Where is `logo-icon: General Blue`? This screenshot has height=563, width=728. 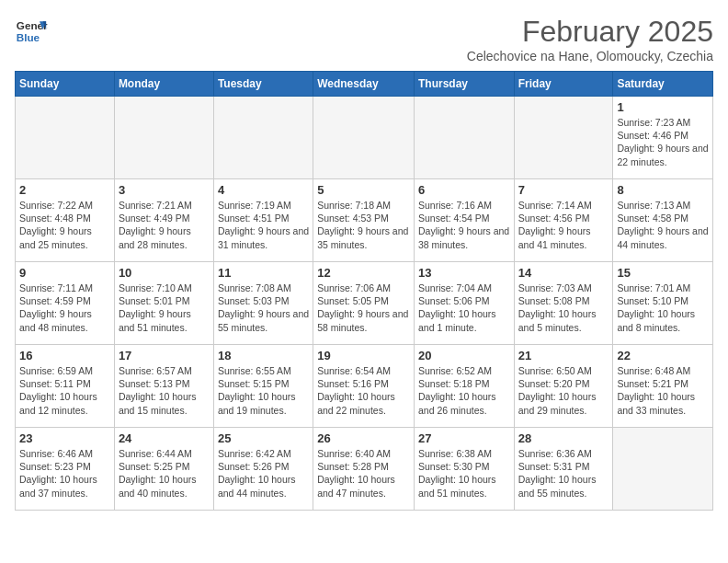 logo-icon: General Blue is located at coordinates (31, 31).